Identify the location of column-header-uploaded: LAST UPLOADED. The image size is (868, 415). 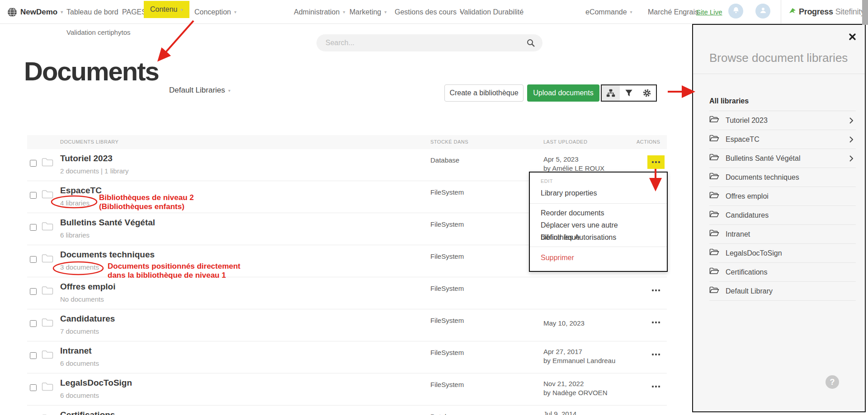
(565, 142).